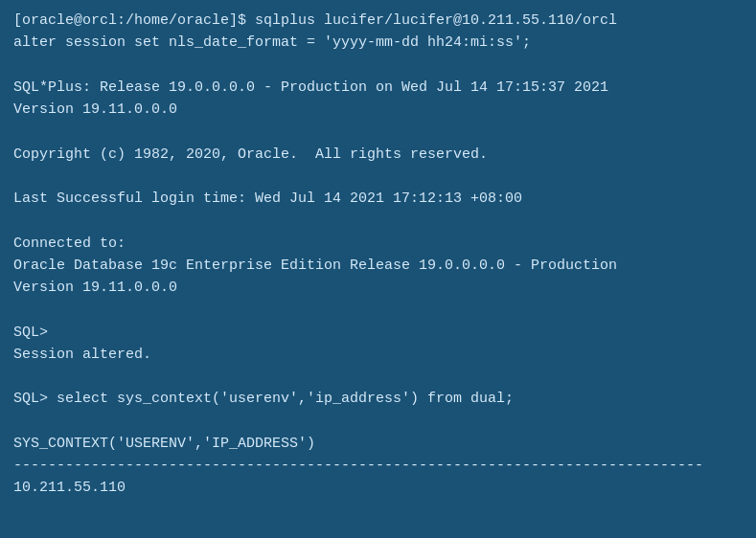 The height and width of the screenshot is (538, 756). Describe the element at coordinates (378, 88) in the screenshot. I see `terminal-line: SQL*Plus: Release 19.0.0.0.0 - Productio…` at that location.